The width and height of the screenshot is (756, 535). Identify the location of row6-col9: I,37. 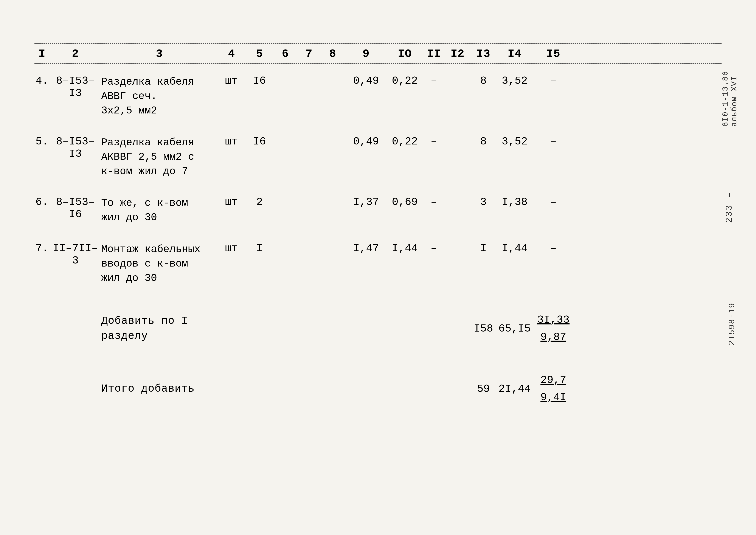
(366, 202).